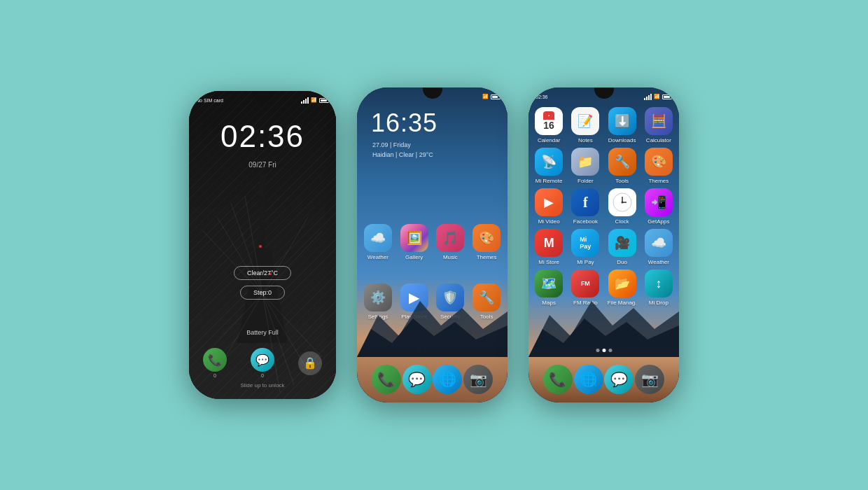  Describe the element at coordinates (558, 379) in the screenshot. I see `dock3-phone: 📞` at that location.